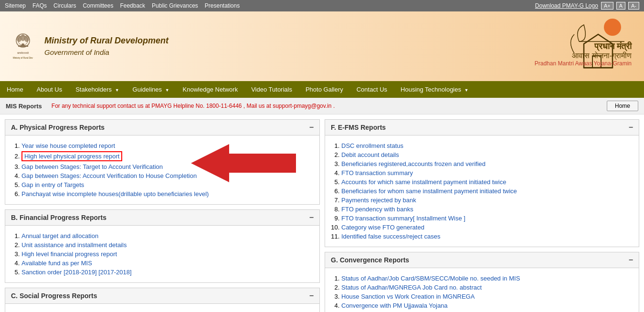  What do you see at coordinates (117, 90) in the screenshot?
I see `stakeholders-dropdown-icon: ▼` at bounding box center [117, 90].